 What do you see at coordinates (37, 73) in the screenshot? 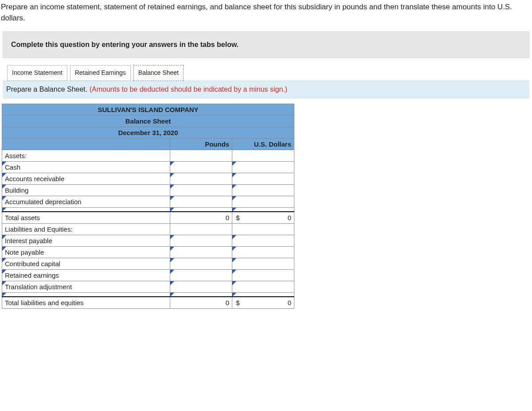
I see `tab-income-statement: Income Statement` at bounding box center [37, 73].